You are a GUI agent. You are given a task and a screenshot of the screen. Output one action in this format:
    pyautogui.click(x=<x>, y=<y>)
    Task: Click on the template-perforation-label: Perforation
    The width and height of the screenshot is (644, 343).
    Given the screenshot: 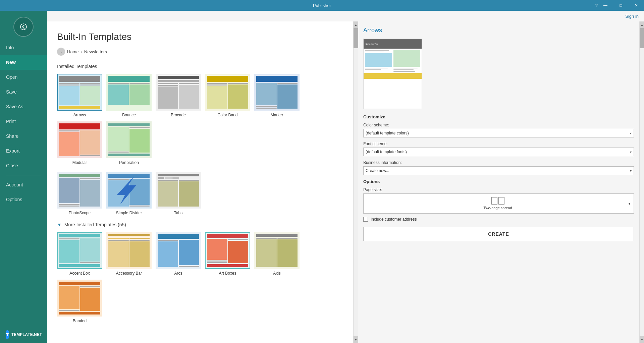 What is the action you would take?
    pyautogui.click(x=129, y=163)
    